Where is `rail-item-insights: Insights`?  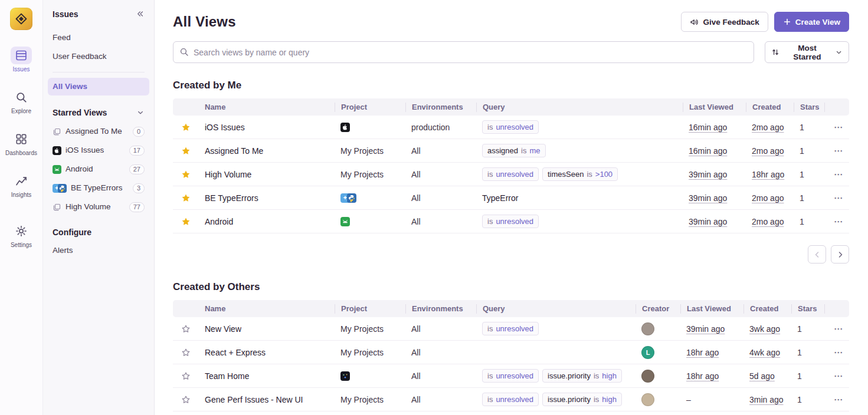
rail-item-insights: Insights is located at coordinates (21, 185).